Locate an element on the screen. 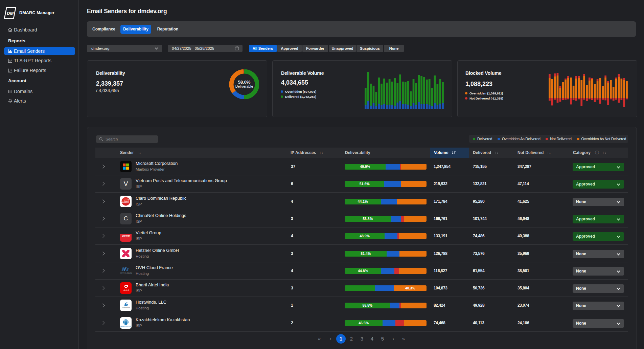 The width and height of the screenshot is (644, 349). svg-text: OVH.com is located at coordinates (126, 273).